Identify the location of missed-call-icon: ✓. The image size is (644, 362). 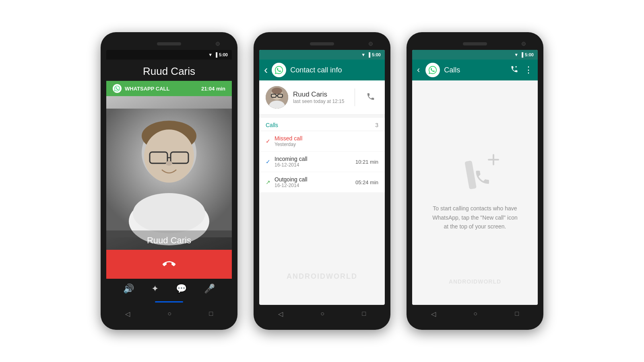
(268, 141).